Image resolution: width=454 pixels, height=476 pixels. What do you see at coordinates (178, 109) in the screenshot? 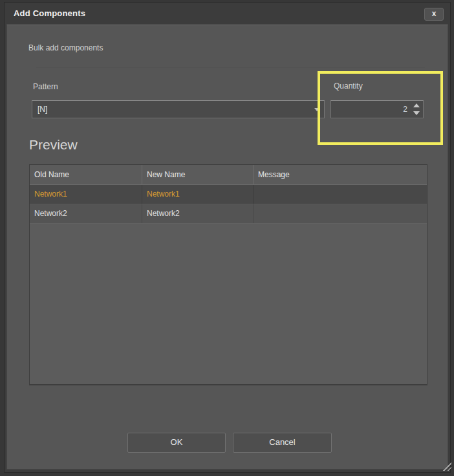
I see `pattern-dropdown: [N]` at bounding box center [178, 109].